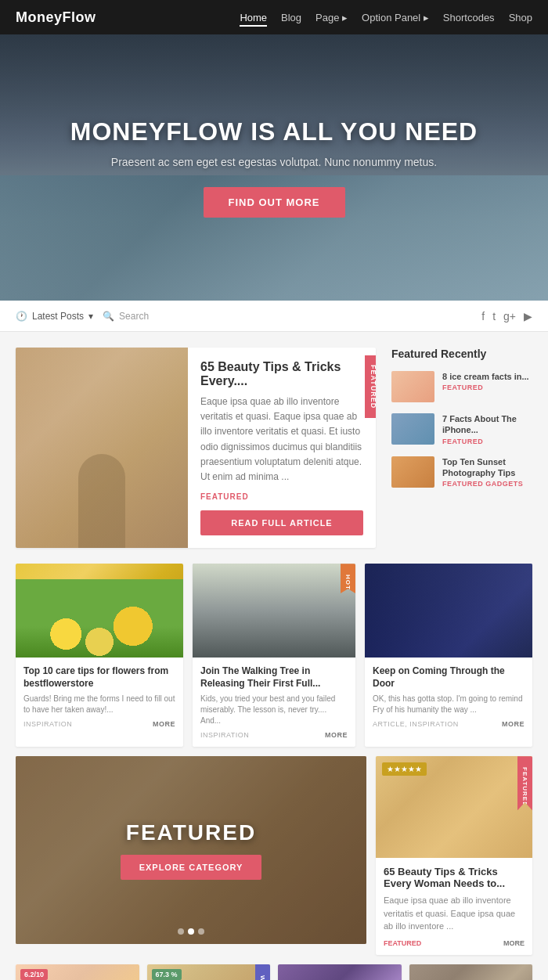 Image resolution: width=548 pixels, height=980 pixels. Describe the element at coordinates (462, 448) in the screenshot. I see `sidebar: Featured Recently 8 ice cream facts in..…` at that location.